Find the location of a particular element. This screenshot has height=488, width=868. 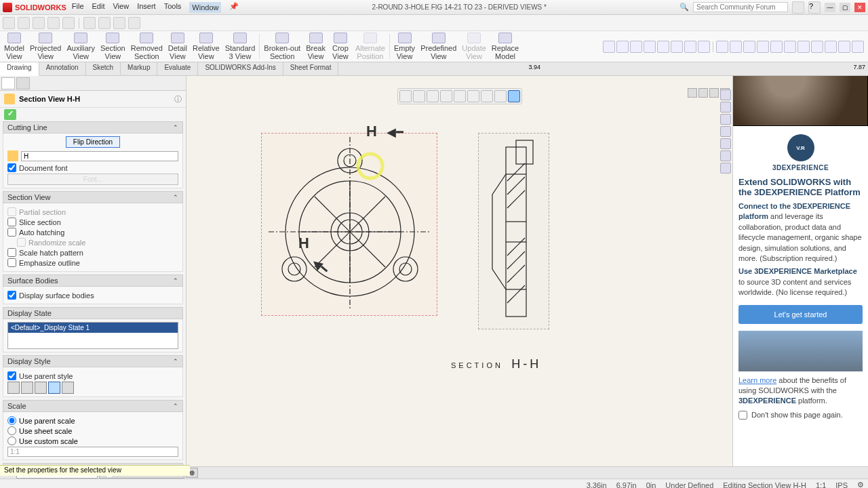

document-font-checkbox is located at coordinates (12, 168).